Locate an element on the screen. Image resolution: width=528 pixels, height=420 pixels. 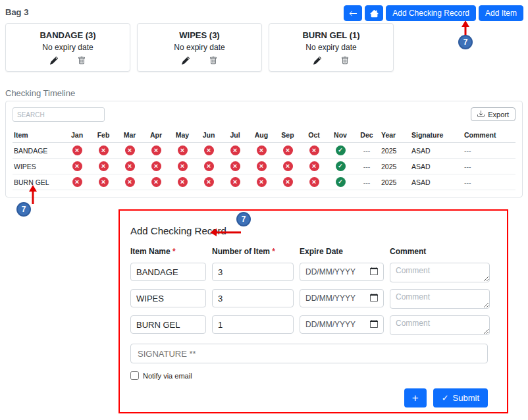
home-button is located at coordinates (374, 13).